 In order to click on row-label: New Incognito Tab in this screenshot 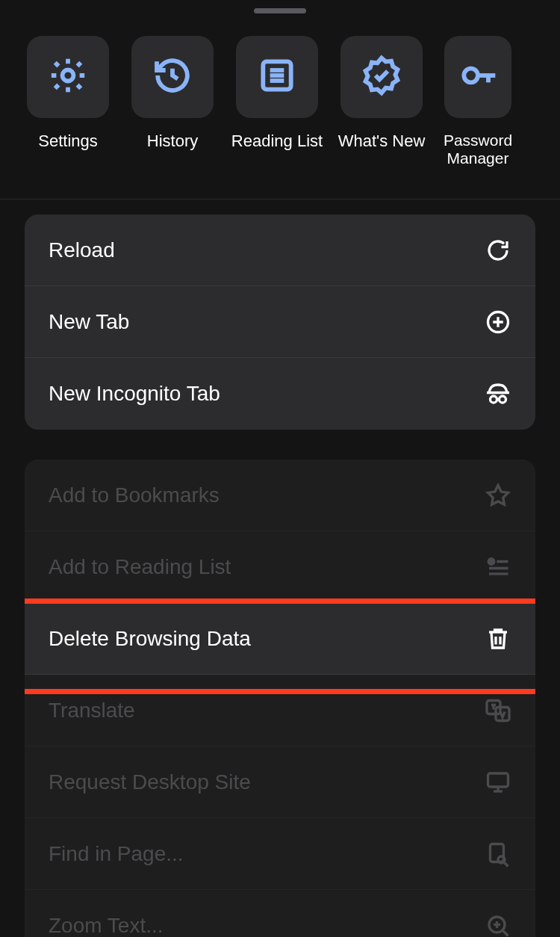, I will do `click(134, 394)`.